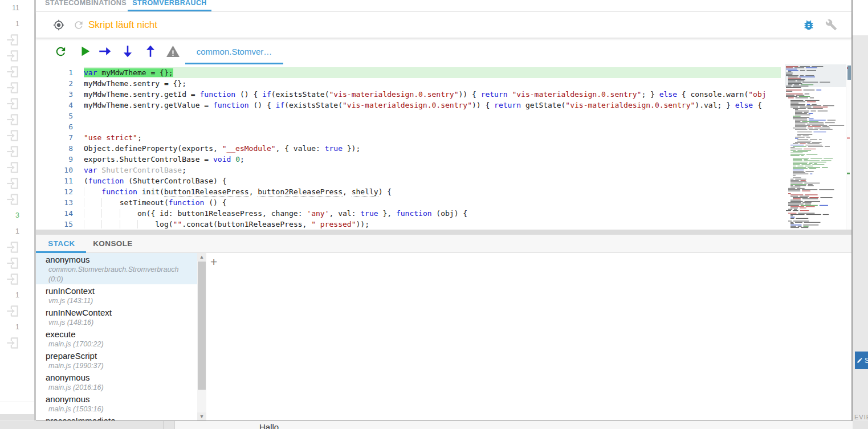 The height and width of the screenshot is (429, 868). What do you see at coordinates (60, 203) in the screenshot?
I see `line-number: 13` at bounding box center [60, 203].